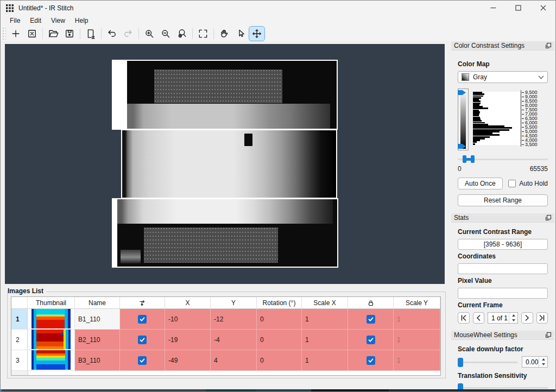  I want to click on undo-button, so click(112, 34).